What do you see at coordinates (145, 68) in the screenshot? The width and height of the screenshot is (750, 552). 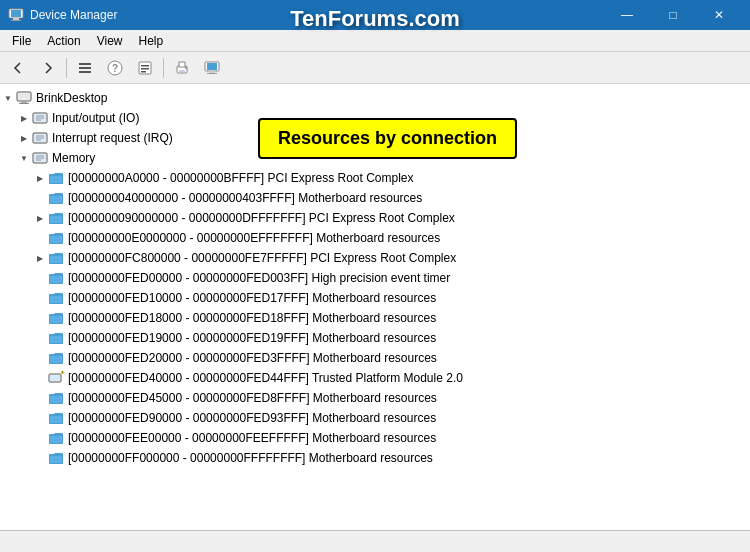 I see `properties-button` at bounding box center [145, 68].